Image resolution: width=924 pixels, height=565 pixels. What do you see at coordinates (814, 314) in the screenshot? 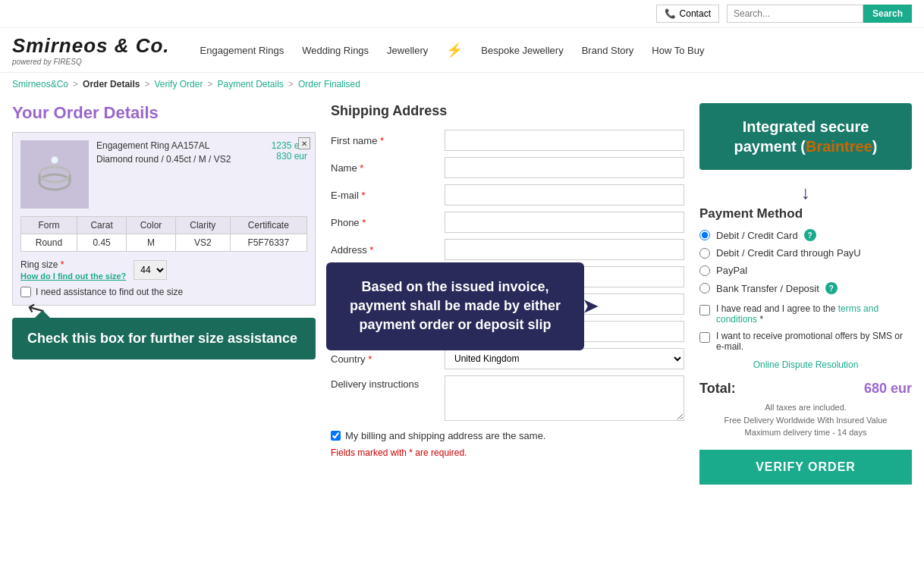
I see `terms-label: I have read and I agree to the terms and…` at bounding box center [814, 314].